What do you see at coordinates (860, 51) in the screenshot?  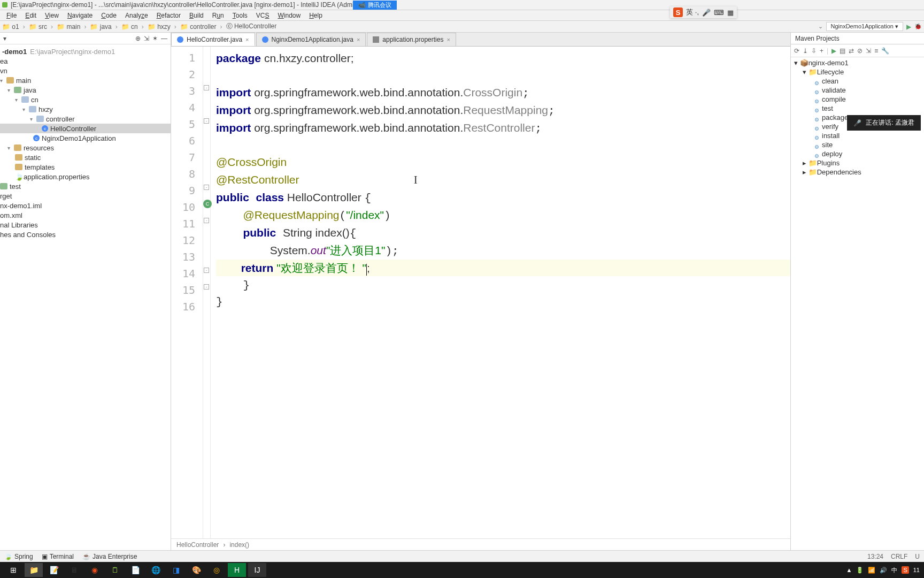 I see `offline-icon: ⊘` at bounding box center [860, 51].